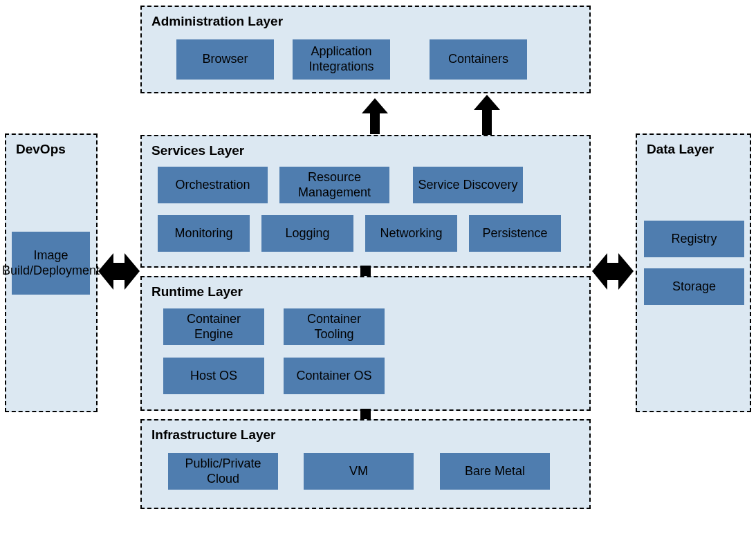 This screenshot has width=756, height=536. What do you see at coordinates (214, 376) in the screenshot?
I see `block-host-os: Host OS` at bounding box center [214, 376].